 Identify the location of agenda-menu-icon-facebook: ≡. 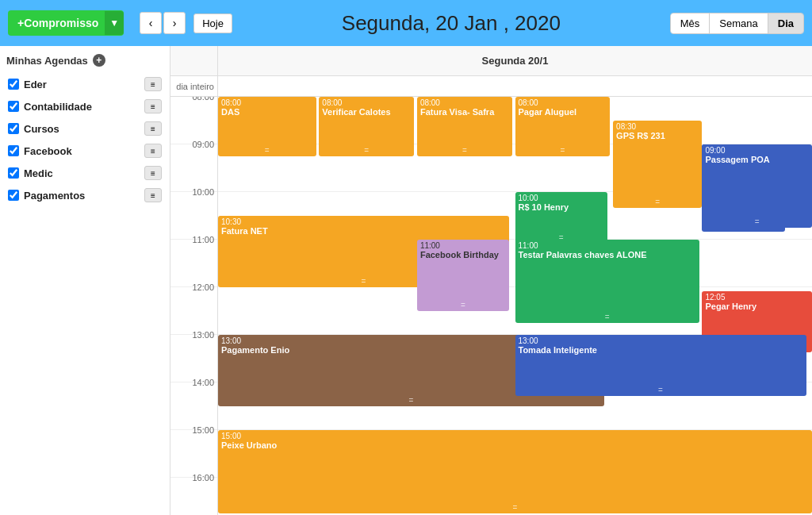
(153, 151).